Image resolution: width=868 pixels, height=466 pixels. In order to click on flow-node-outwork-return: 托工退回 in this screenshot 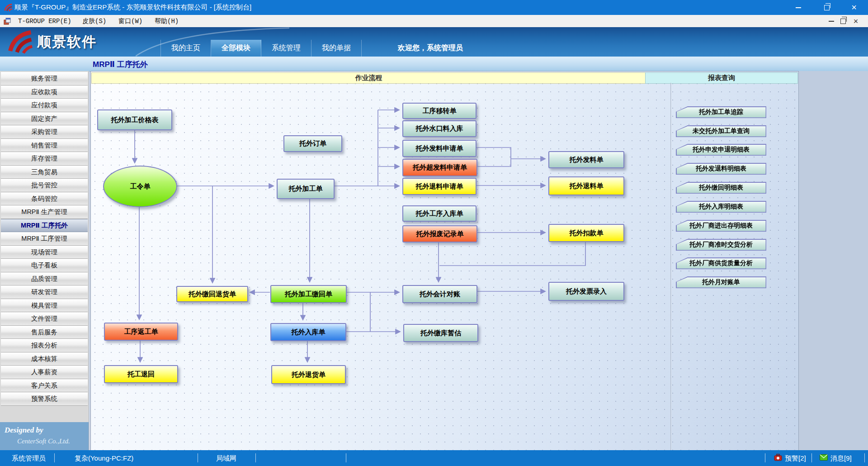, I will do `click(141, 374)`.